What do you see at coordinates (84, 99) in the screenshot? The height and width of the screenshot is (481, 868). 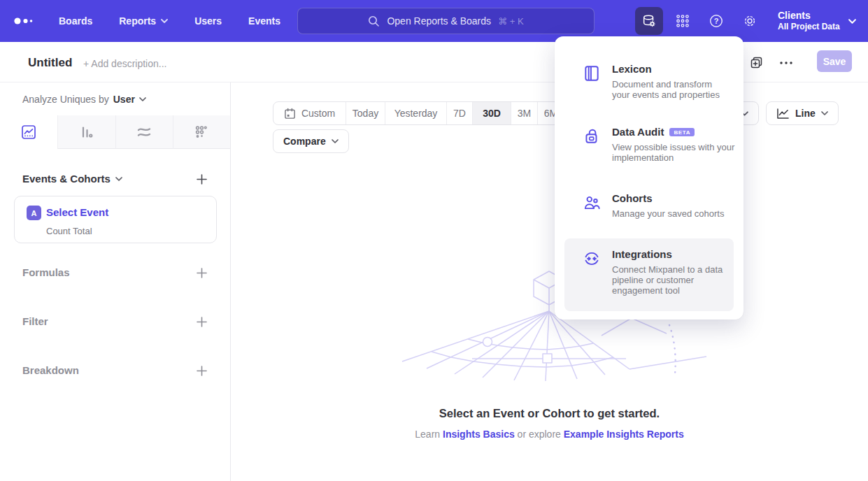 I see `analyze-uniques-row: Analyze Uniques by User` at bounding box center [84, 99].